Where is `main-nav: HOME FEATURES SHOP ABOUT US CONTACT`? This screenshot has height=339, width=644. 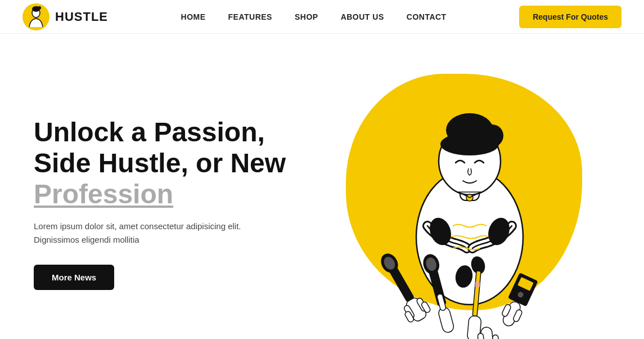
main-nav: HOME FEATURES SHOP ABOUT US CONTACT is located at coordinates (314, 17).